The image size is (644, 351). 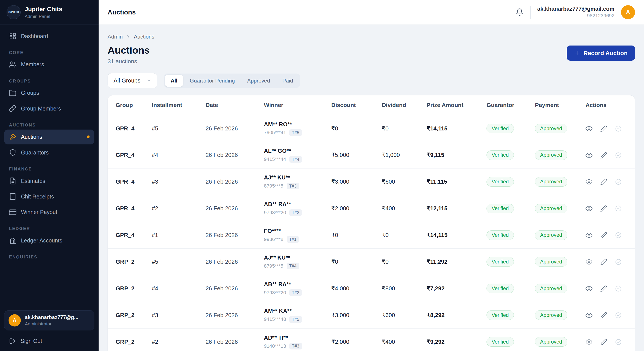 I want to click on prize-amount-cell: ₹12,115, so click(x=437, y=208).